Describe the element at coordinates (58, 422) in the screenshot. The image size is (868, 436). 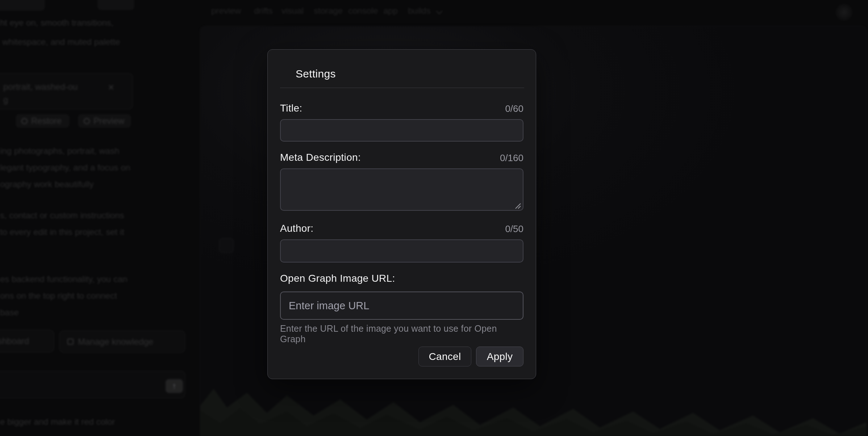
I see `draft-message-line: e bigger and make it red color` at that location.